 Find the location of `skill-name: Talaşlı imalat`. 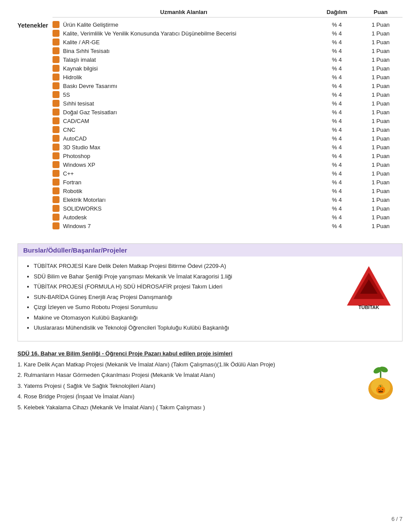

skill-name: Talaşlı imalat is located at coordinates (189, 60).